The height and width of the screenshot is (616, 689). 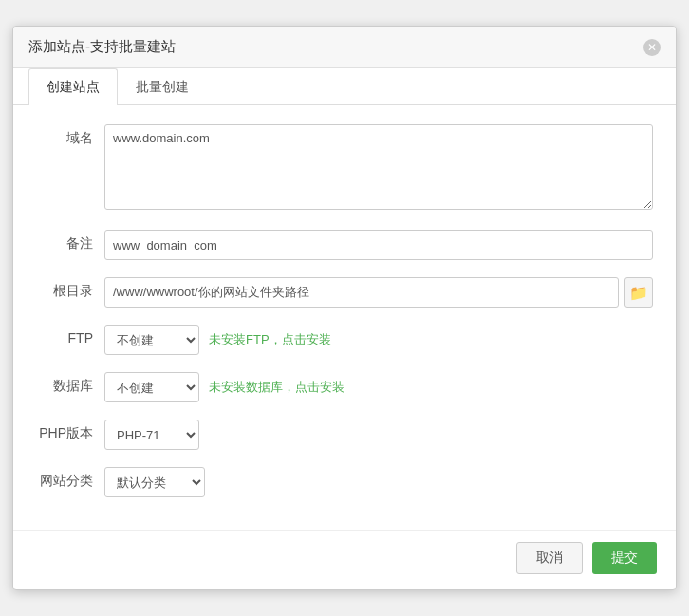 What do you see at coordinates (73, 87) in the screenshot?
I see `tab-create-site: 创建站点` at bounding box center [73, 87].